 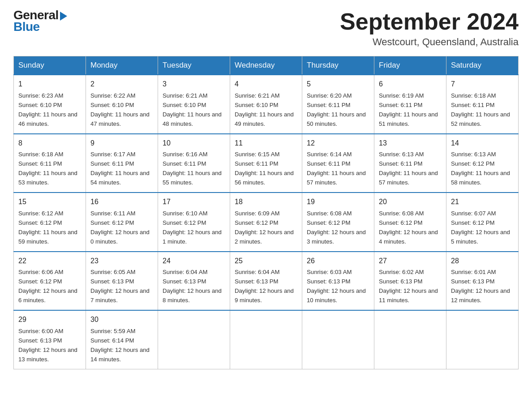 What do you see at coordinates (429, 29) in the screenshot?
I see `title-area: September 2024 Westcourt, Queensland, Au…` at bounding box center [429, 29].